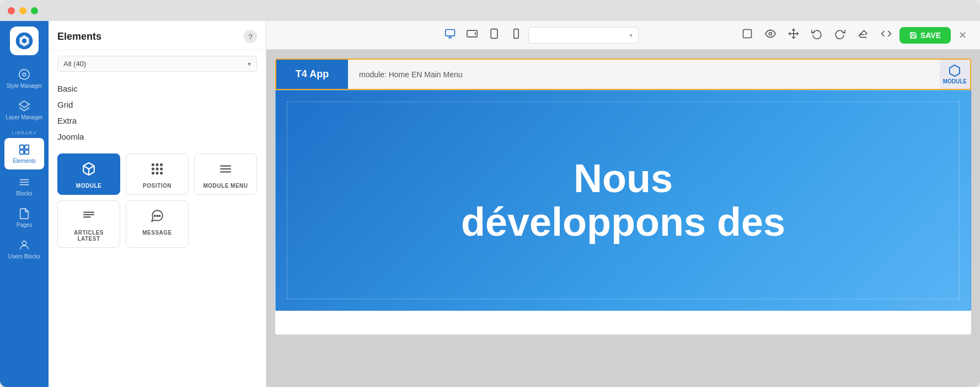 This screenshot has height=387, width=980. Describe the element at coordinates (770, 35) in the screenshot. I see `preview-button` at that location.